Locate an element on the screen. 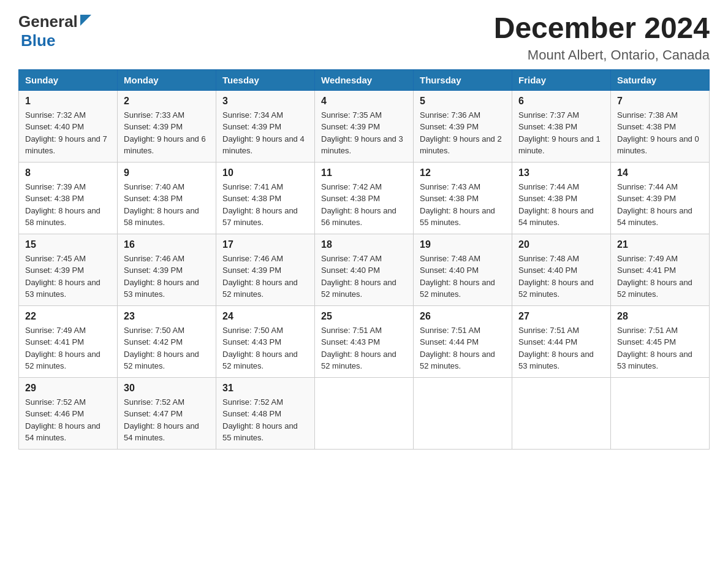  day-number: 9 is located at coordinates (167, 173).